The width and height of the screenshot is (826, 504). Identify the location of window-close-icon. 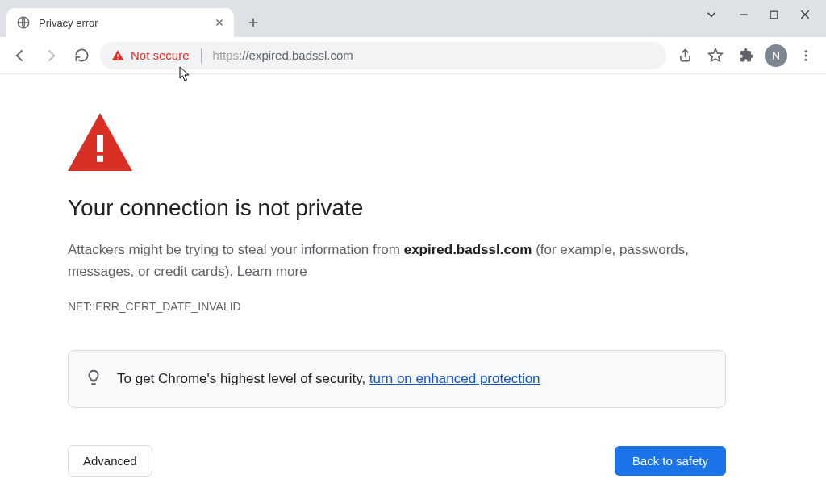
(805, 16).